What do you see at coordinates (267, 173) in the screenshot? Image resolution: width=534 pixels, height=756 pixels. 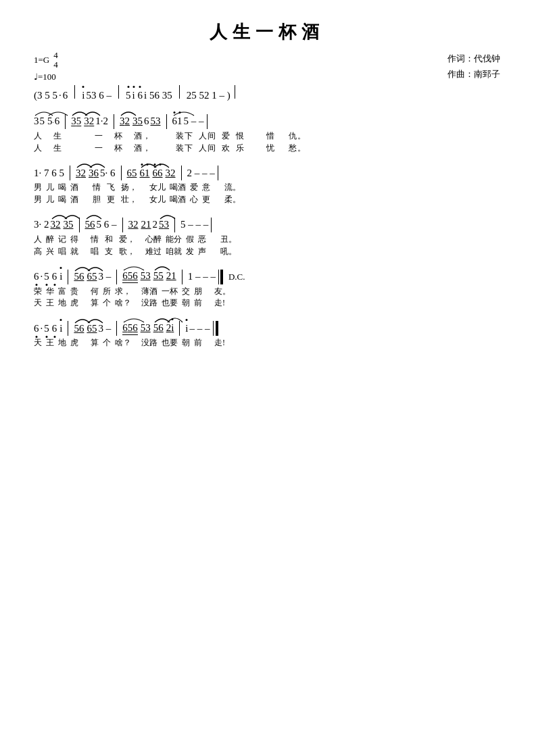 I see `row2-notes: 1· 7 6 5 32 36 5· 6` at bounding box center [267, 173].